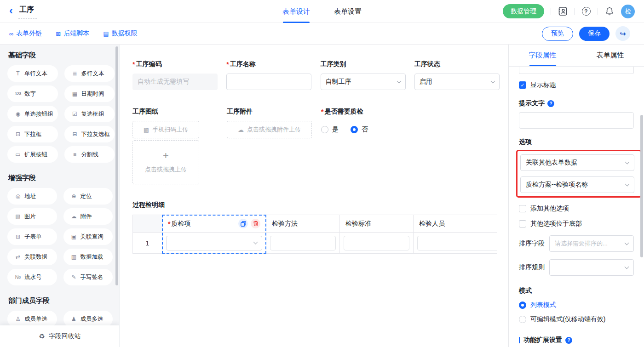  Describe the element at coordinates (610, 55) in the screenshot. I see `tab-form-properties: 表单属性` at that location.